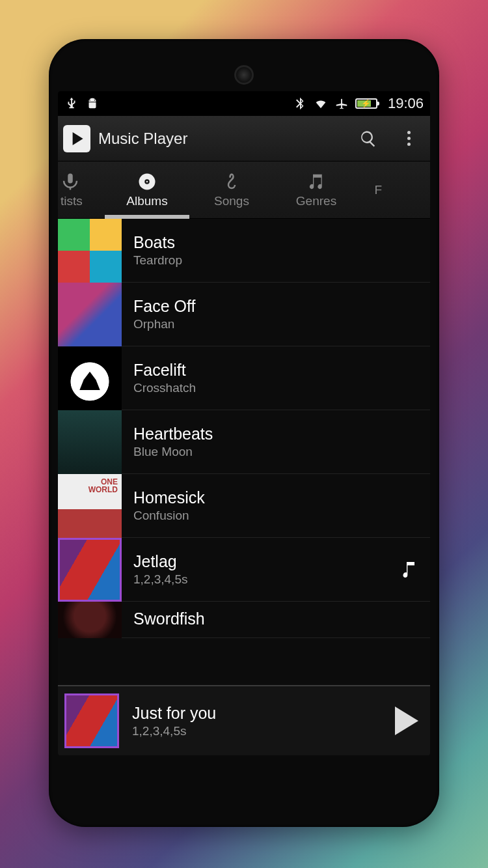  Describe the element at coordinates (244, 378) in the screenshot. I see `list-item: Facelift Crosshatch` at that location.